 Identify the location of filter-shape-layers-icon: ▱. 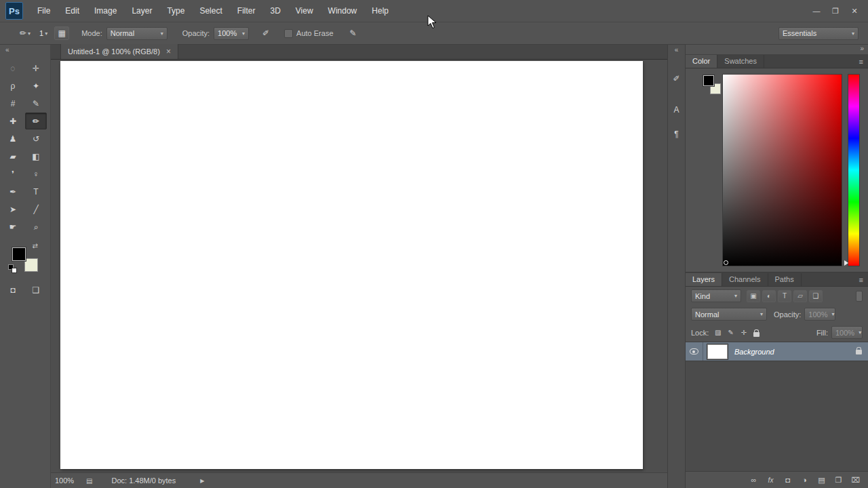
(800, 296).